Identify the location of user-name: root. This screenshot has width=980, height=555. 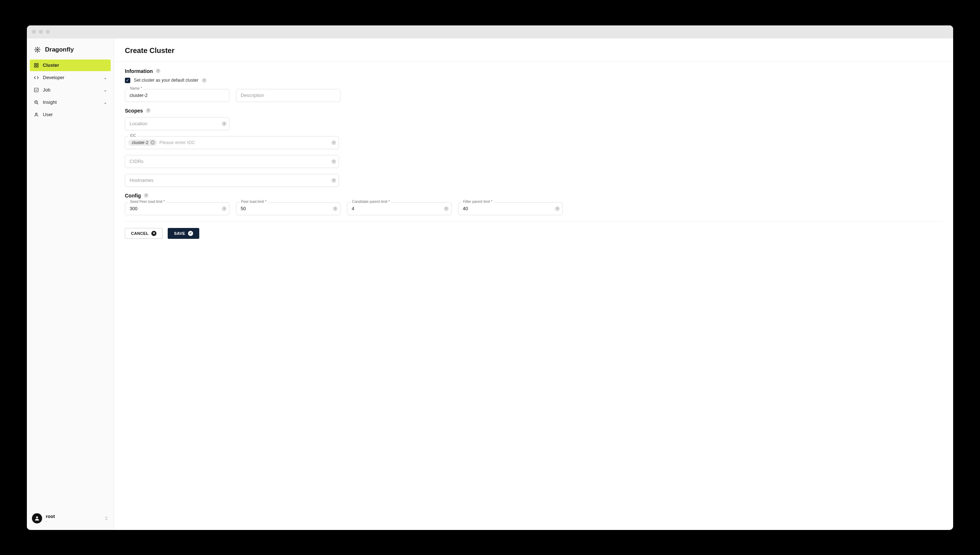
(50, 516).